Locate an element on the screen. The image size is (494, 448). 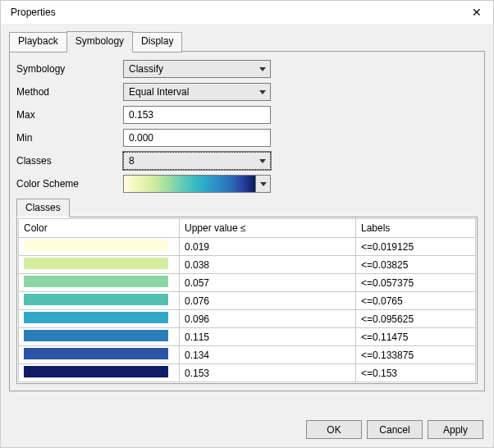
tab-playback: Playback is located at coordinates (38, 43).